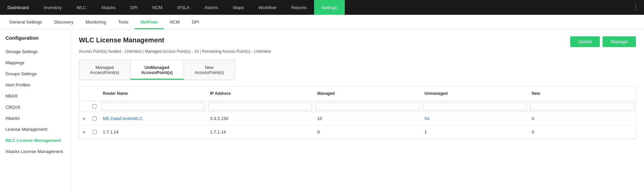  I want to click on table-filter-row, so click(357, 106).